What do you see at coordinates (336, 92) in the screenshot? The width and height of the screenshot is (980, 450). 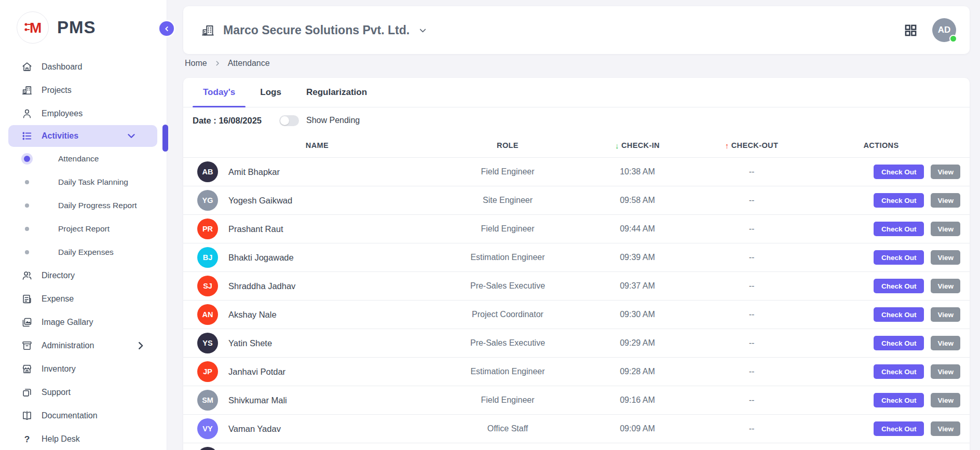 I see `tab-regularization: Regularization` at bounding box center [336, 92].